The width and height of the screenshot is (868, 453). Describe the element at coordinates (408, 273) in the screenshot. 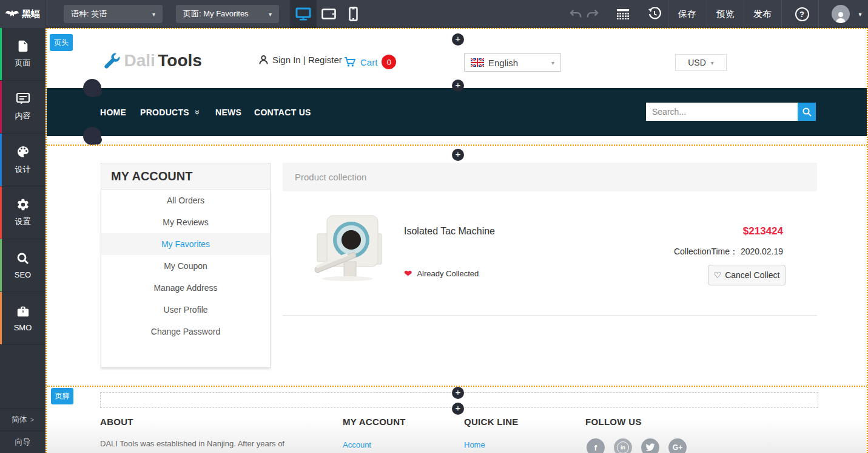

I see `heart-icon: ❤` at that location.